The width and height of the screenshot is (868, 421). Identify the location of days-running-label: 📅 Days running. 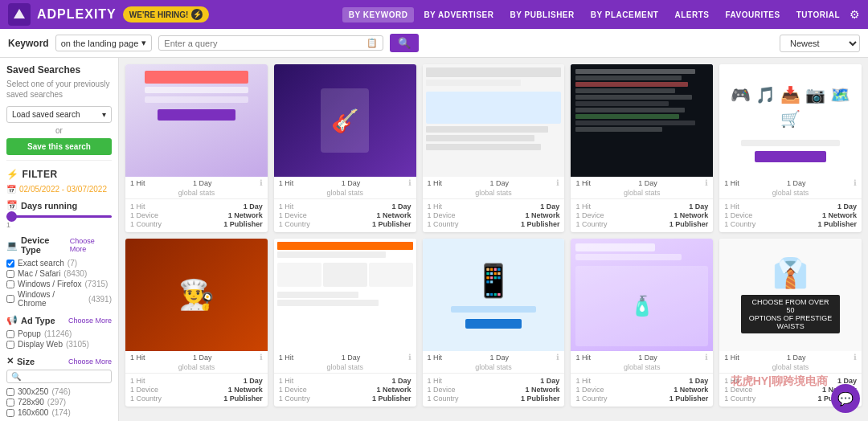
(42, 206).